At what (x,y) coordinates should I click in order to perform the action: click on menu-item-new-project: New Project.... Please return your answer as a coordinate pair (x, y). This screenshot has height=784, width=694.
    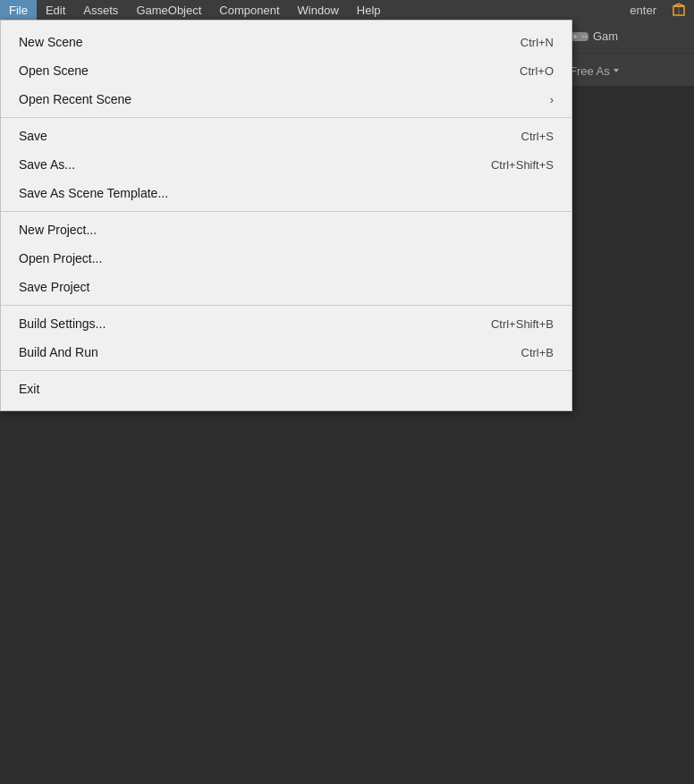
    Looking at the image, I should click on (286, 230).